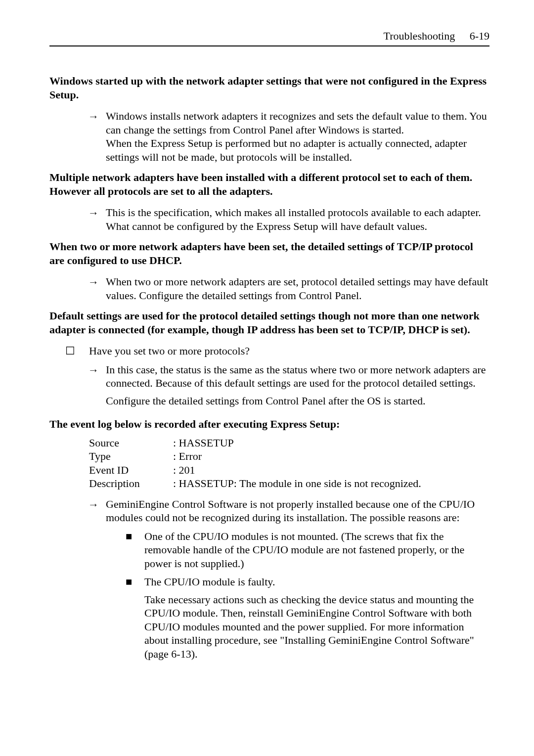 The width and height of the screenshot is (534, 756). Describe the element at coordinates (289, 463) in the screenshot. I see `event-log-table: Source : HASSETUP Type : Error Event ID …` at that location.